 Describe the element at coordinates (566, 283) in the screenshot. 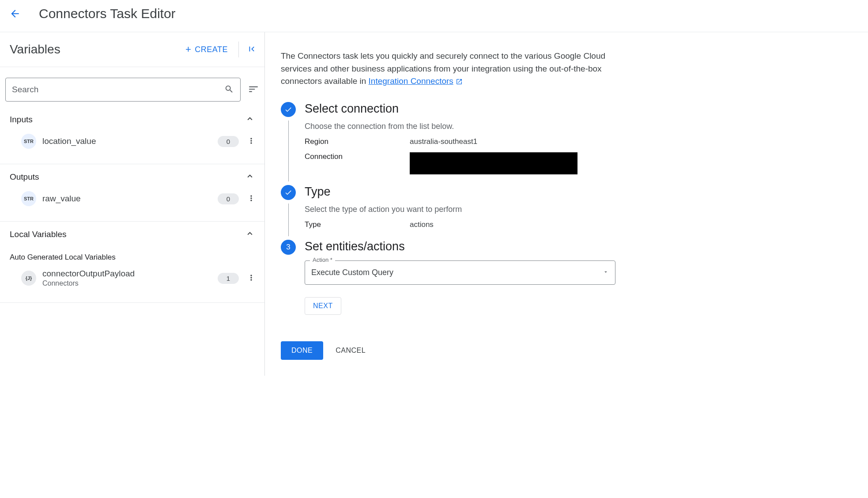

I see `step-set-entities-actions: 3 Set entities/actions Action * Execute …` at that location.